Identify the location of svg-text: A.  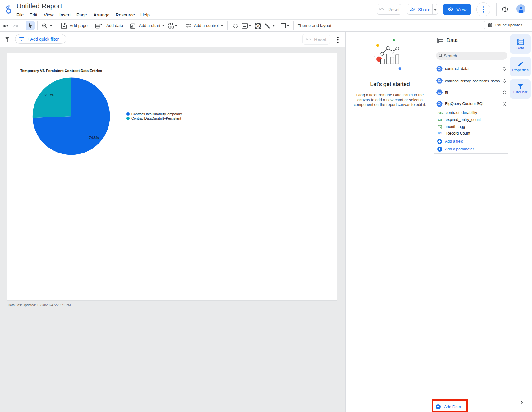
(258, 26).